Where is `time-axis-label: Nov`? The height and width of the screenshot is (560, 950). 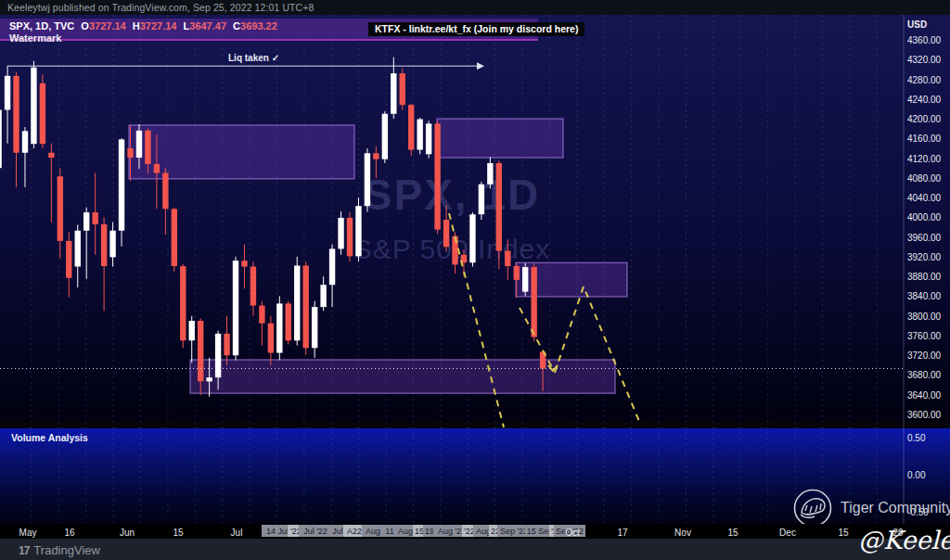 time-axis-label: Nov is located at coordinates (683, 532).